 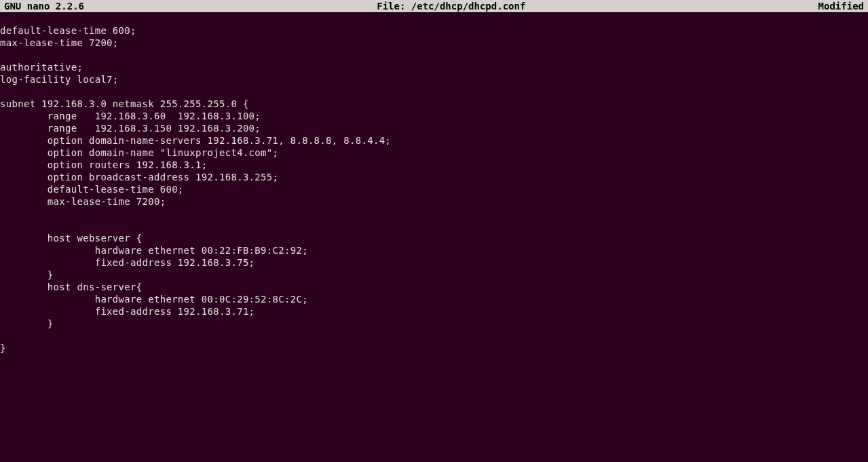 I want to click on editor-line: host webserver {, so click(x=434, y=238).